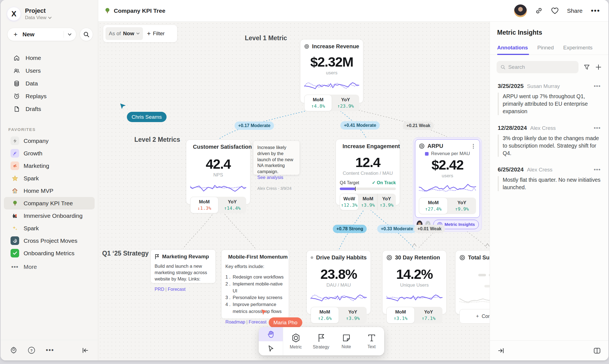 The height and width of the screenshot is (364, 609). I want to click on see-analysis-link: See analysis, so click(276, 178).